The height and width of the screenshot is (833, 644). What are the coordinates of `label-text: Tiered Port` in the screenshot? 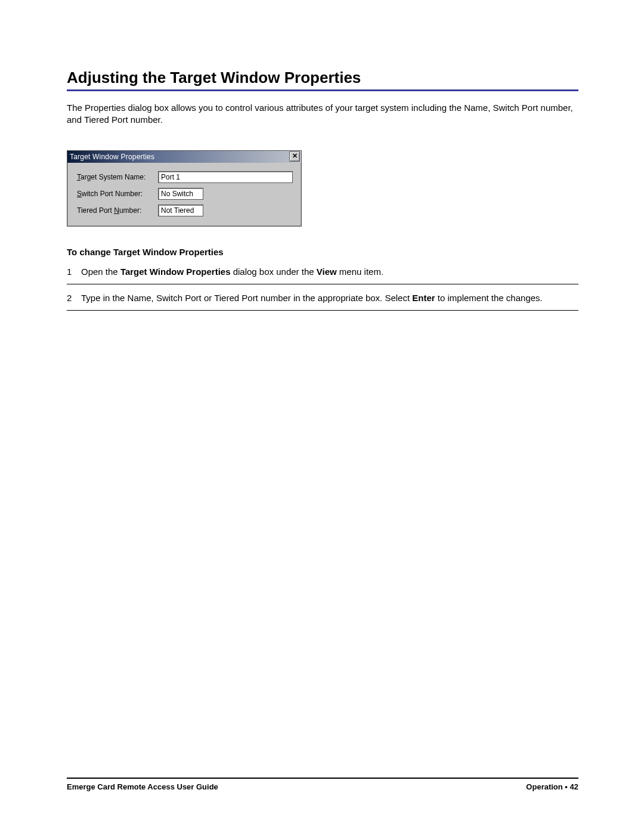 It's located at (95, 210).